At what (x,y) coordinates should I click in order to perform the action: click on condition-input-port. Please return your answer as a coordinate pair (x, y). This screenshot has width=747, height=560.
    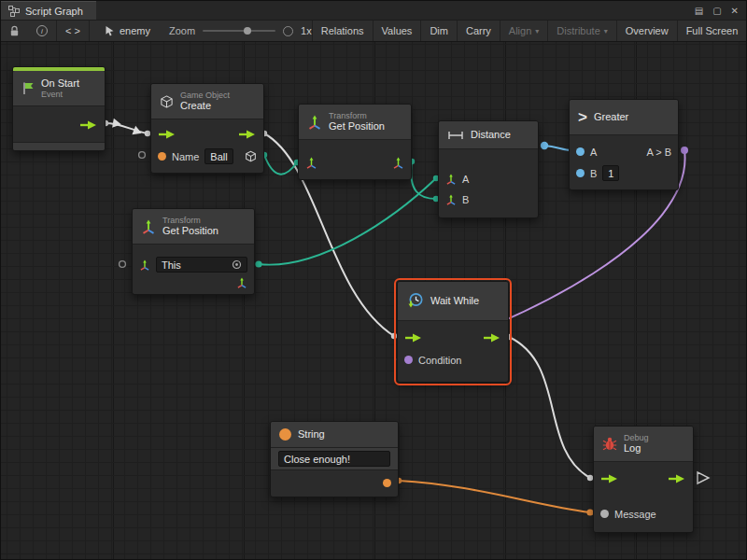
    Looking at the image, I should click on (409, 360).